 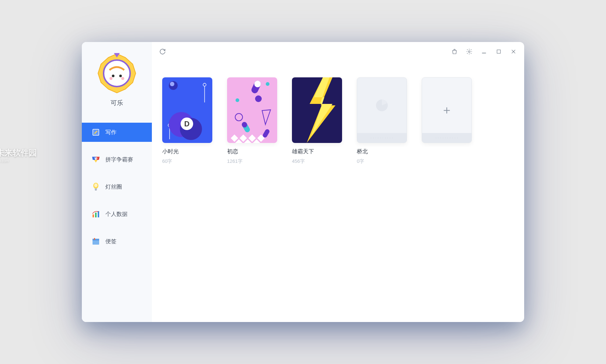 I want to click on svg-text: D, so click(x=187, y=124).